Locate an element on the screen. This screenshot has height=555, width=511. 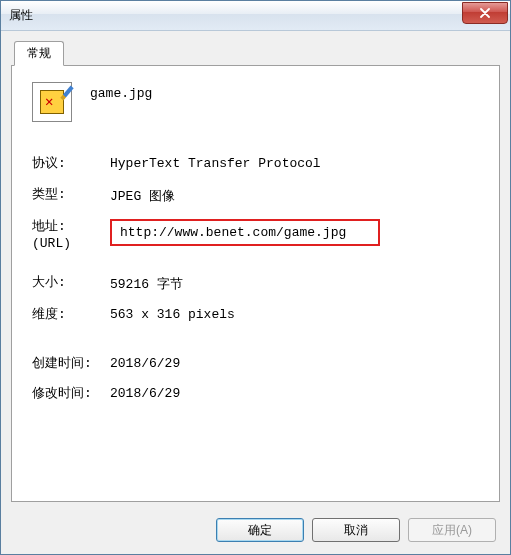
label-url-line1: 地址: is located at coordinates (71, 228).